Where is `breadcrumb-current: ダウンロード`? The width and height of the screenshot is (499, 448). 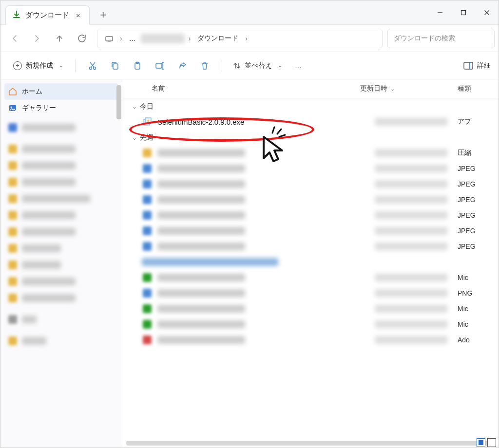
breadcrumb-current: ダウンロード is located at coordinates (218, 38).